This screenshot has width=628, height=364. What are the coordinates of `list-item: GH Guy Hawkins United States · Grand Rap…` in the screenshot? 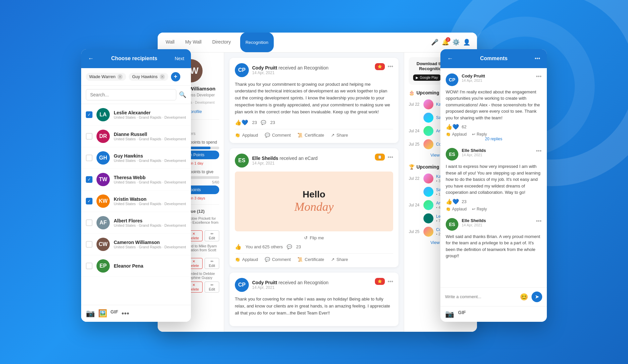 It's located at (136, 158).